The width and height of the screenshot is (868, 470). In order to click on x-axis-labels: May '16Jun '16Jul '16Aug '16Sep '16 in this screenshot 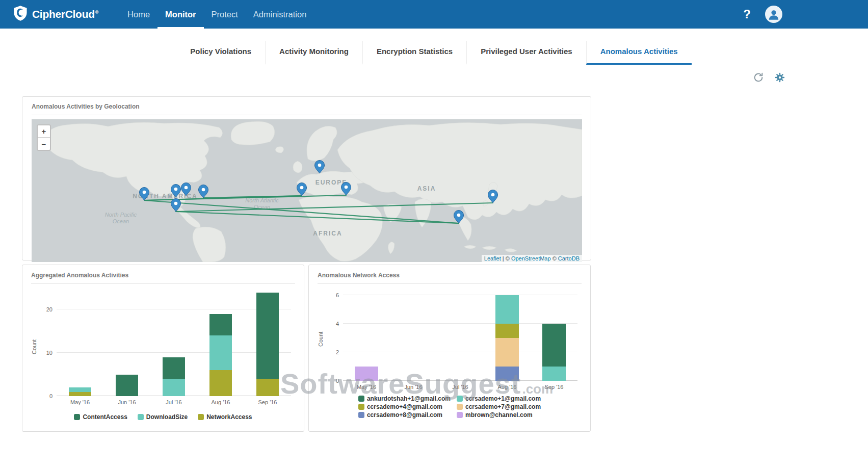, I will do `click(174, 402)`.